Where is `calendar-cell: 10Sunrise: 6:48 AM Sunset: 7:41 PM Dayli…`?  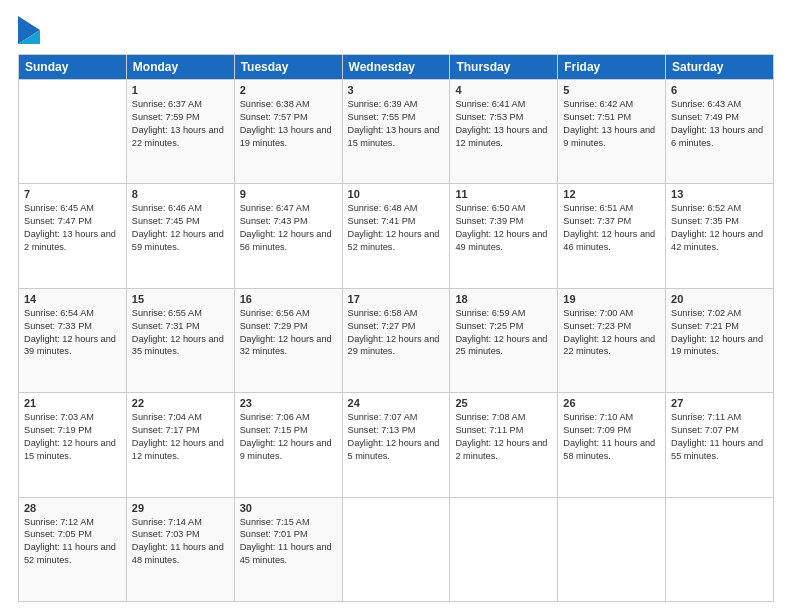 calendar-cell: 10Sunrise: 6:48 AM Sunset: 7:41 PM Dayli… is located at coordinates (396, 236).